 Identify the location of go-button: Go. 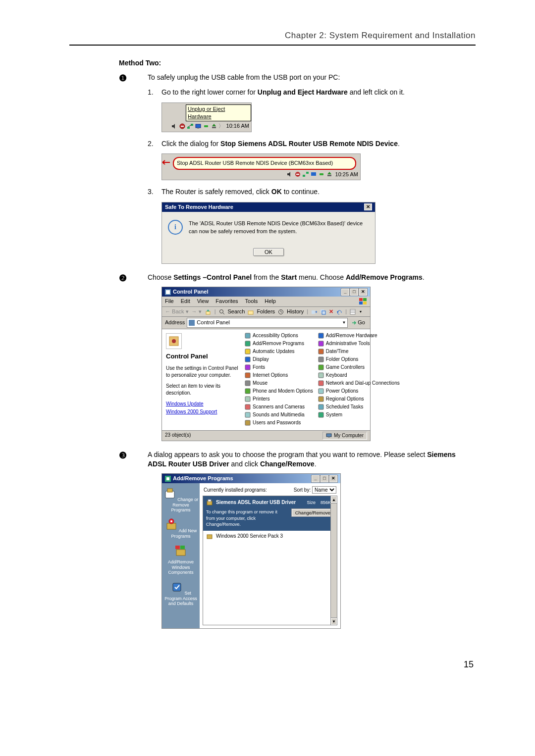
(359, 323).